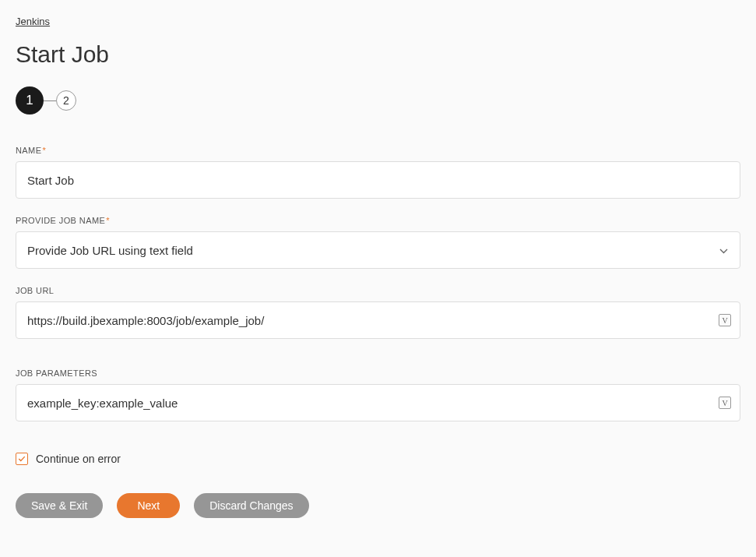  Describe the element at coordinates (66, 100) in the screenshot. I see `step-2: 2` at that location.